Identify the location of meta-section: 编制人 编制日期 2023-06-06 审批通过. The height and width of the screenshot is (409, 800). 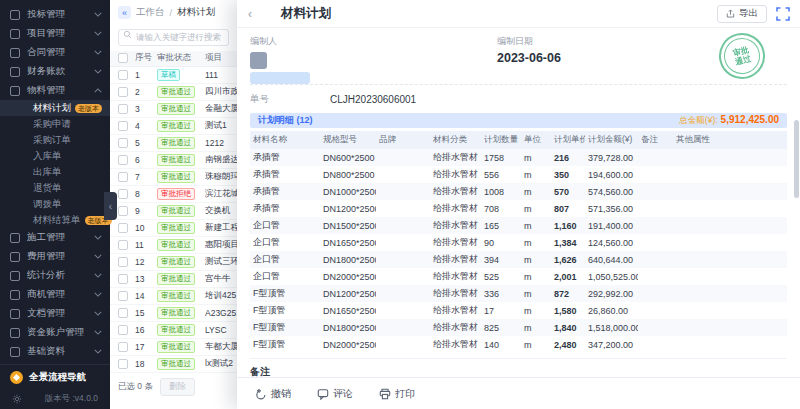
(518, 56).